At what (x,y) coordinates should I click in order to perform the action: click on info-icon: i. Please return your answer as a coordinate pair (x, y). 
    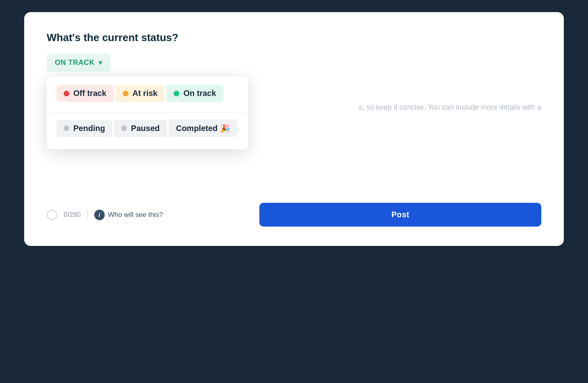
    Looking at the image, I should click on (99, 215).